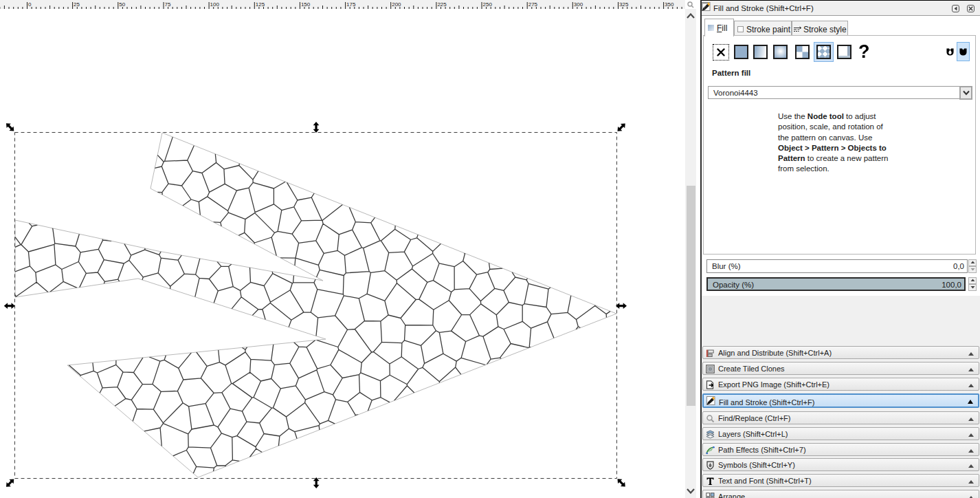 Image resolution: width=980 pixels, height=498 pixels. I want to click on svg-text: 325, so click(624, 4).